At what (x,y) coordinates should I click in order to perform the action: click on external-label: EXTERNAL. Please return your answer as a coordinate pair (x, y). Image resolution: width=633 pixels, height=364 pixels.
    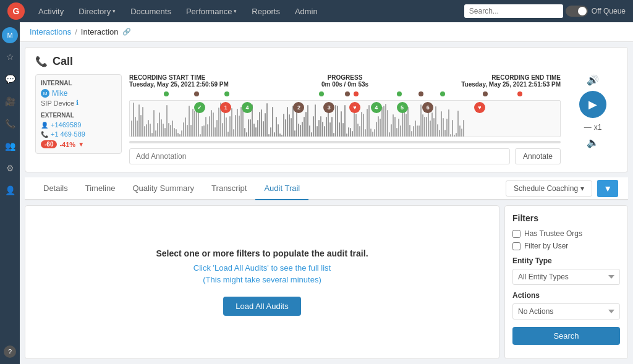
    Looking at the image, I should click on (79, 115).